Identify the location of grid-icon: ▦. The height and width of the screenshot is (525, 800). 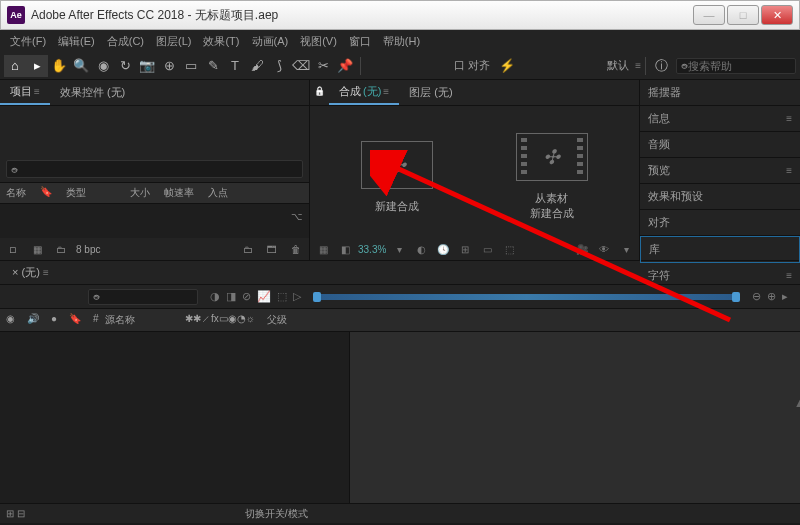
(323, 249).